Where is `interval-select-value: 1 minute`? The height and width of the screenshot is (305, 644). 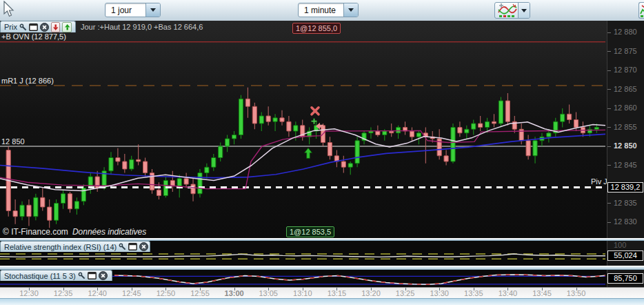
interval-select-value: 1 minute is located at coordinates (320, 10).